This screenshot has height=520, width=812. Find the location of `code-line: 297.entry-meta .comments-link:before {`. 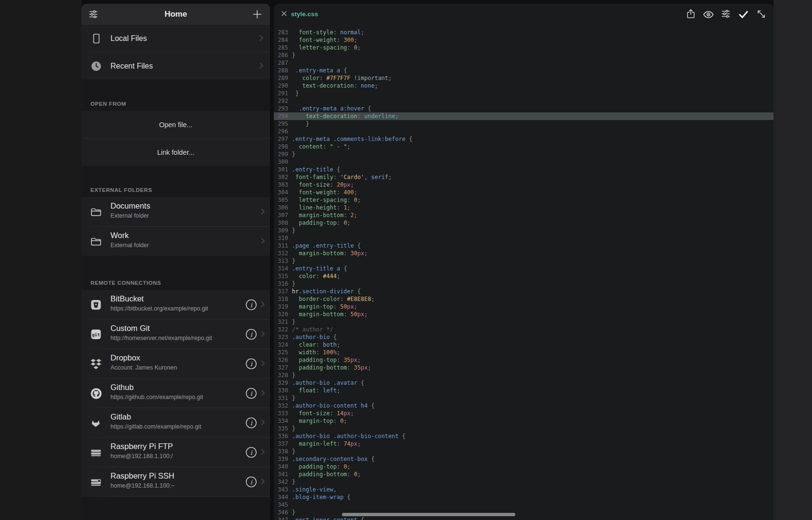

code-line: 297.entry-meta .comments-link:before { is located at coordinates (524, 139).